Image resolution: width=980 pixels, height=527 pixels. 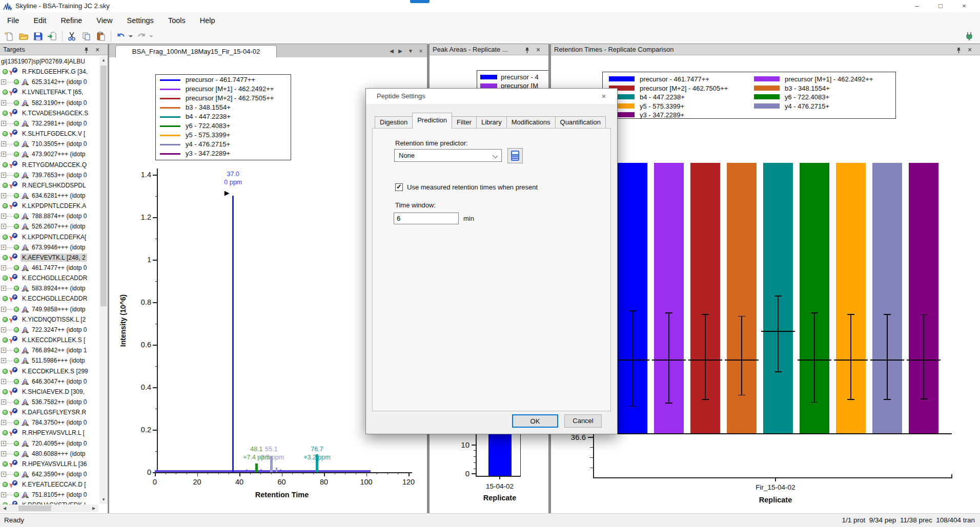 What do you see at coordinates (87, 36) in the screenshot?
I see `copy-icon` at bounding box center [87, 36].